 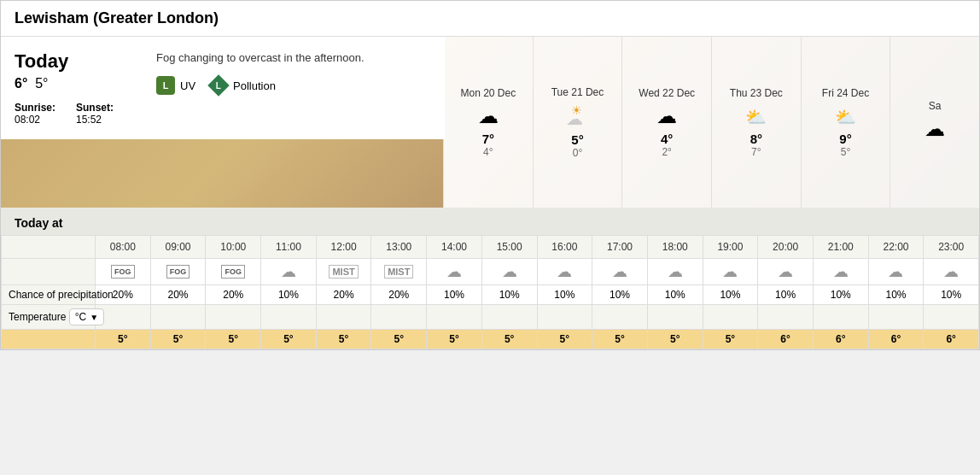 What do you see at coordinates (667, 138) in the screenshot?
I see `forecast-day-high: 4°` at bounding box center [667, 138].